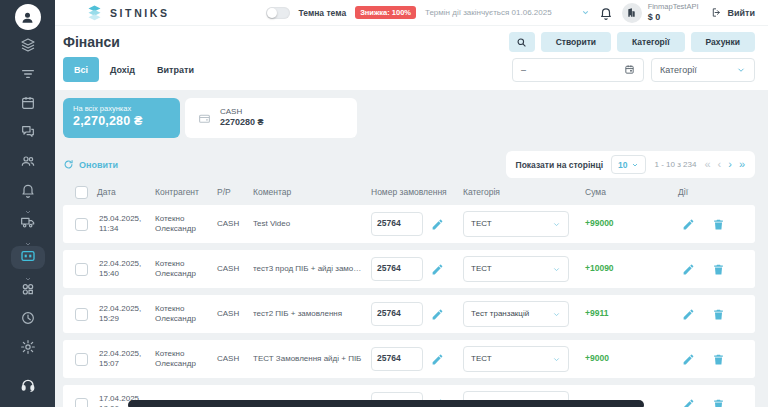  Describe the element at coordinates (409, 192) in the screenshot. I see `table-header: Дата Контрагент Р/Р Коментар Номер замов…` at that location.